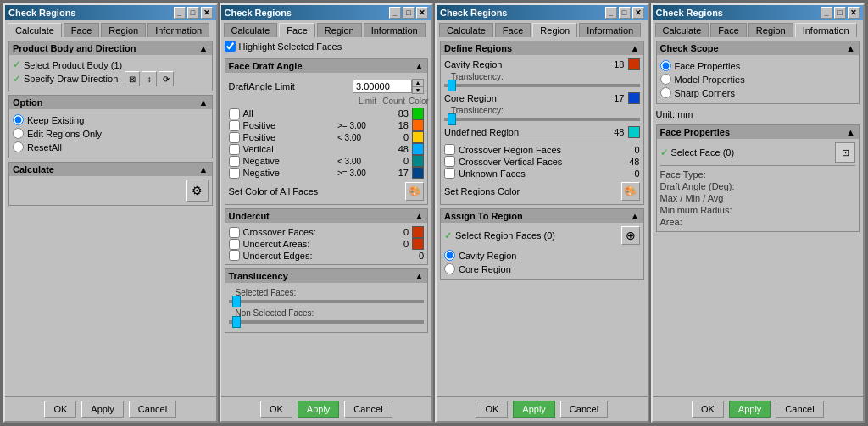 This screenshot has width=868, height=426. I want to click on all-color, so click(418, 113).